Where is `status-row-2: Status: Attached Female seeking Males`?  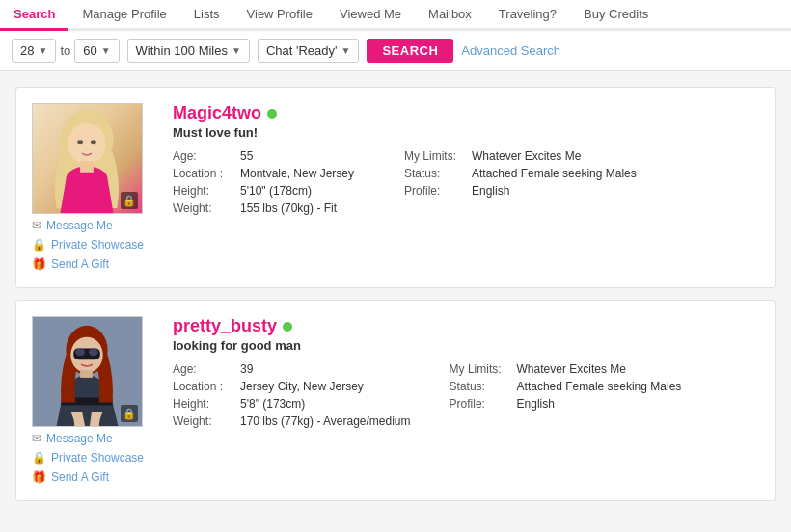
status-row-2: Status: Attached Female seeking Males is located at coordinates (565, 386).